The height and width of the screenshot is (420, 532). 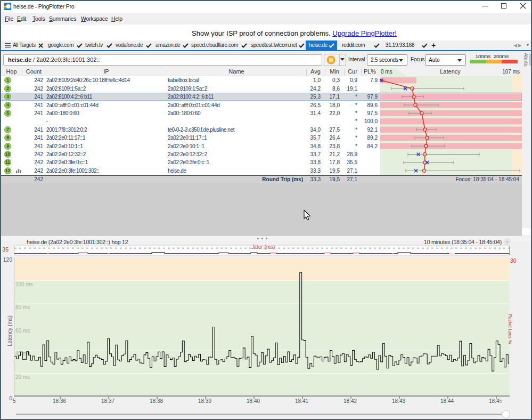 I want to click on svg-text: 80 ms, so click(x=22, y=307).